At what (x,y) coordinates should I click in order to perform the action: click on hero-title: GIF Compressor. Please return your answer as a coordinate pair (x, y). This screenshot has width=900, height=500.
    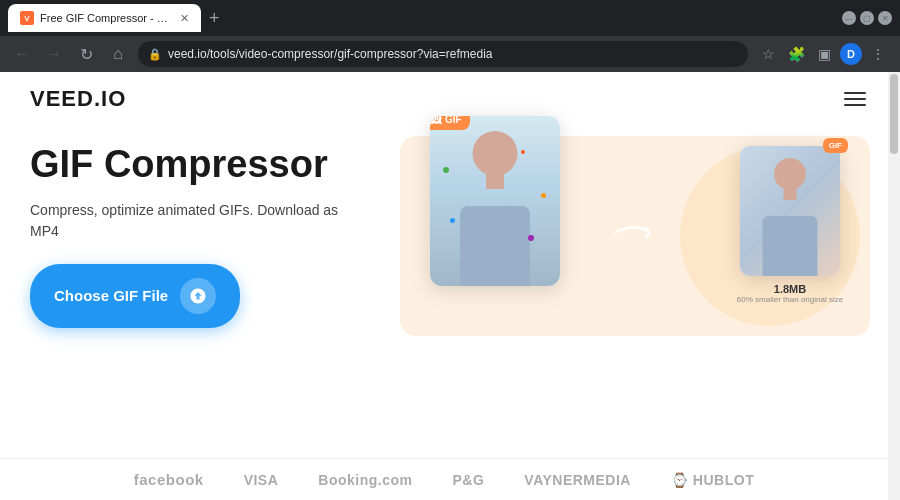
    Looking at the image, I should click on (200, 165).